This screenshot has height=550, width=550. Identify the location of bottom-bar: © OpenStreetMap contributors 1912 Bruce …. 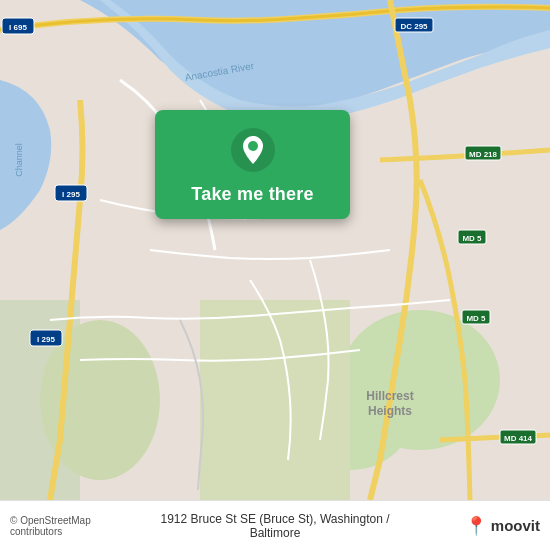
(275, 525).